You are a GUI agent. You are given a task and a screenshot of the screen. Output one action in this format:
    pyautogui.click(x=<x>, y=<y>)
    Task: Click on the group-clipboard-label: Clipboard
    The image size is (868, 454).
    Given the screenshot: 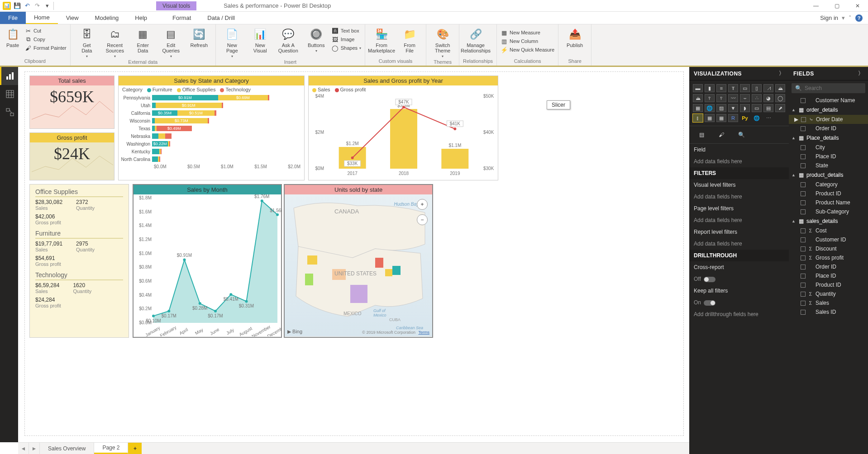 What is the action you would take?
    pyautogui.click(x=35, y=61)
    